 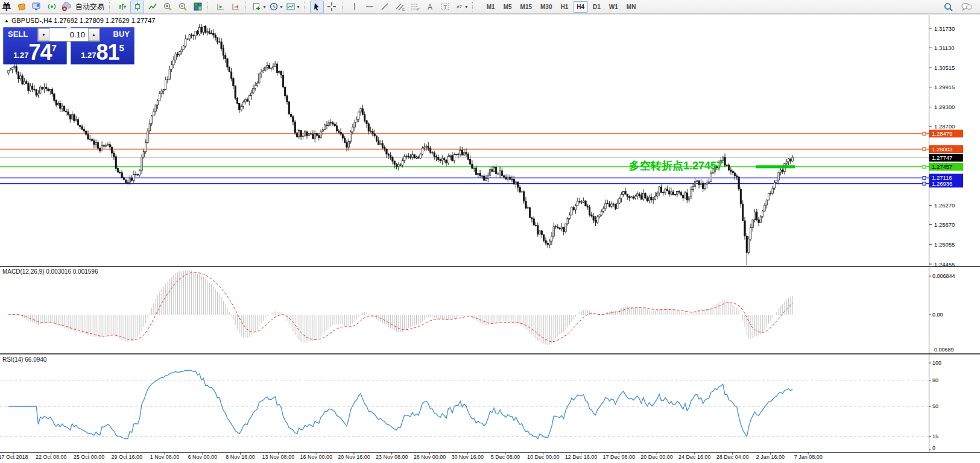 I want to click on time-axis-label: 20 Dec 00:00, so click(x=657, y=457).